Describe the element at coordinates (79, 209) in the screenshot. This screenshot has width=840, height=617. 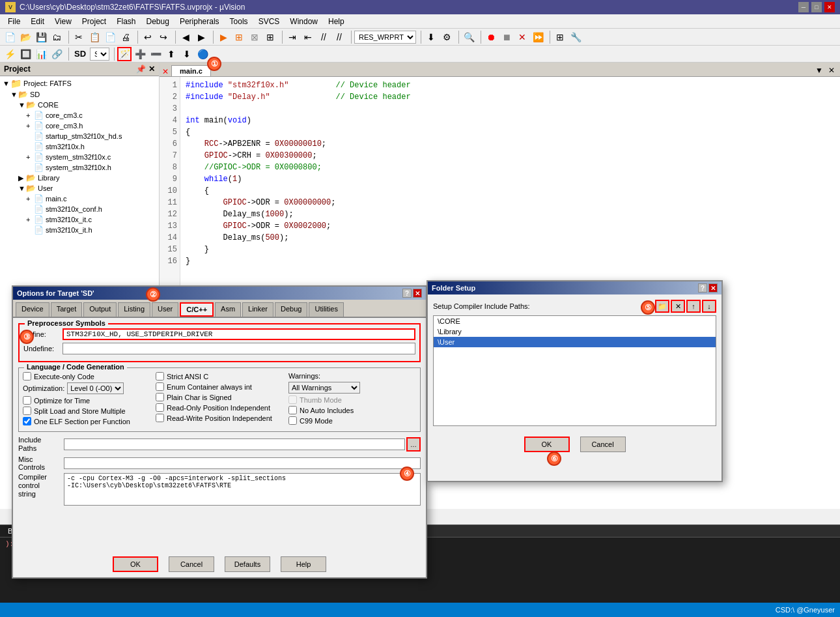
I see `tree-conf-h: 📄 stm32f10x_conf.h` at that location.